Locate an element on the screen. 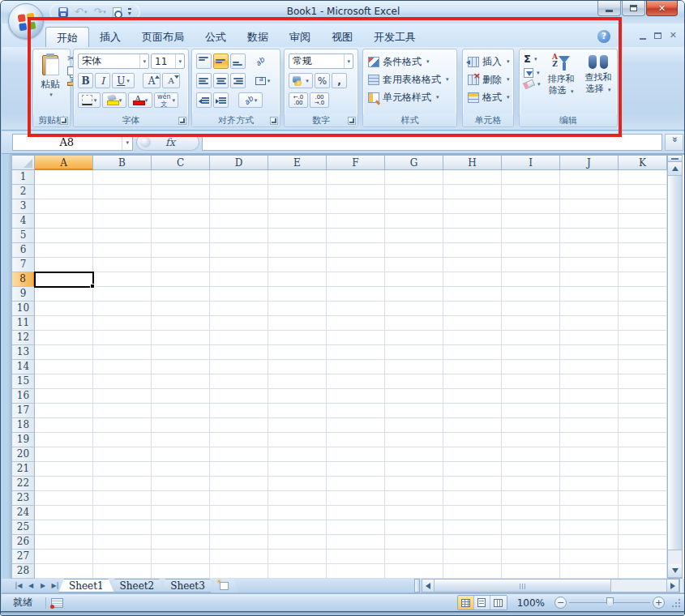 The height and width of the screenshot is (616, 685). cell-E6 is located at coordinates (298, 250).